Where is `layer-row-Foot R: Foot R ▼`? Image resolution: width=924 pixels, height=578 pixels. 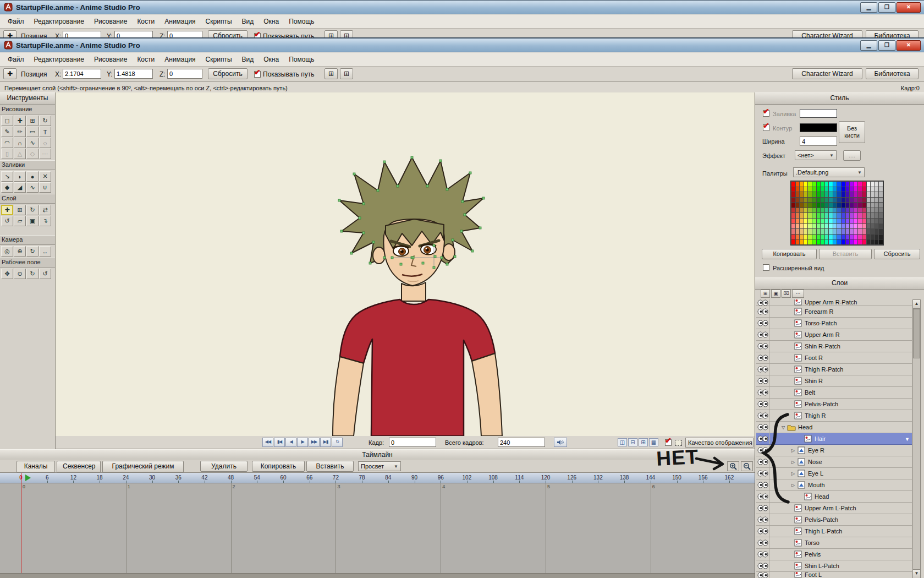 layer-row-Foot R: Foot R ▼ is located at coordinates (834, 358).